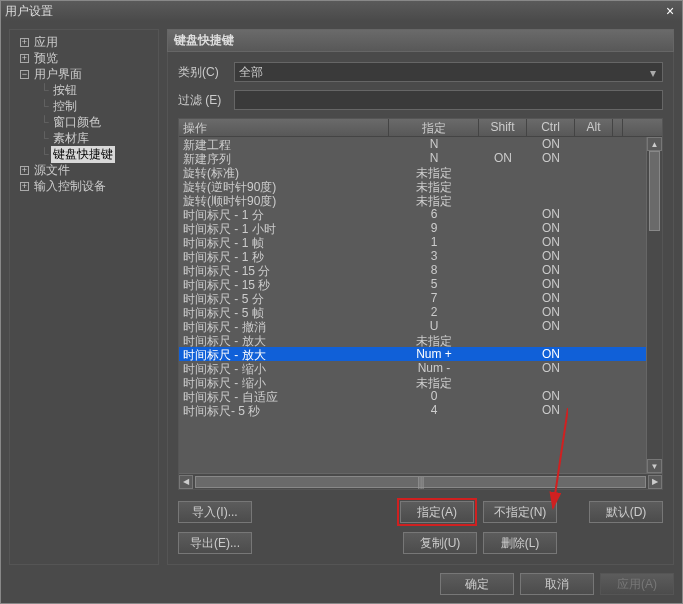  What do you see at coordinates (434, 312) in the screenshot?
I see `cell-assign: 2` at bounding box center [434, 312].